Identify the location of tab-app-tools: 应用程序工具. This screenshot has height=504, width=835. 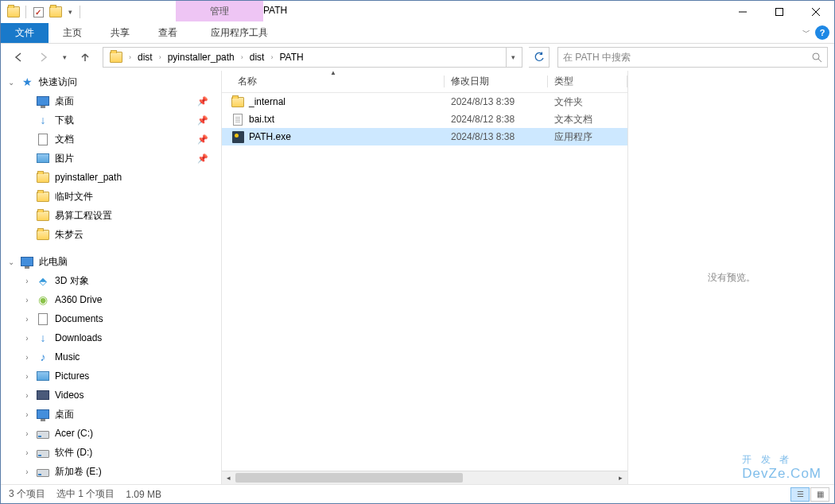
(239, 33).